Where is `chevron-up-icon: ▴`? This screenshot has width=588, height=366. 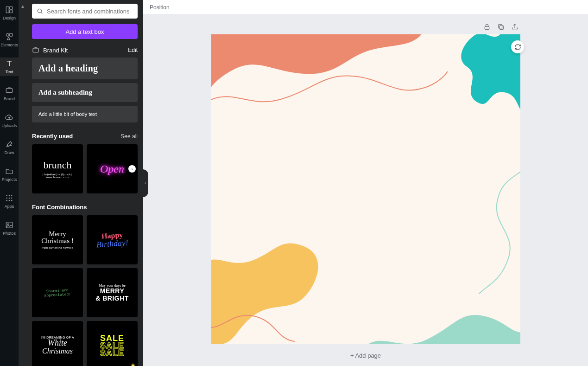 chevron-up-icon: ▴ is located at coordinates (23, 6).